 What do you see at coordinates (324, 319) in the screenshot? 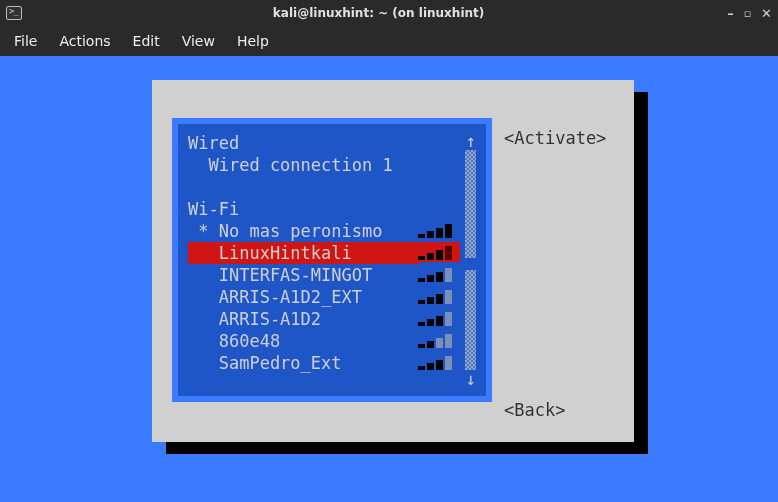
I see `wifi-item: ARRIS-A1D2` at bounding box center [324, 319].